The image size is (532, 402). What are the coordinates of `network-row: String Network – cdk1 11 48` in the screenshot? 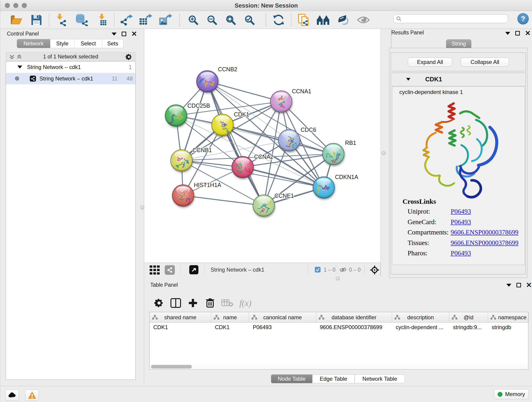 It's located at (71, 79).